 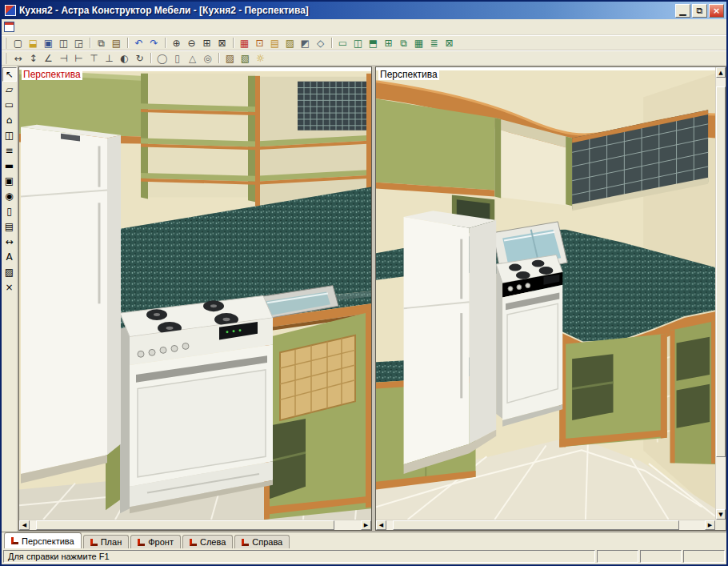 I want to click on menu-file, so click(x=22, y=27).